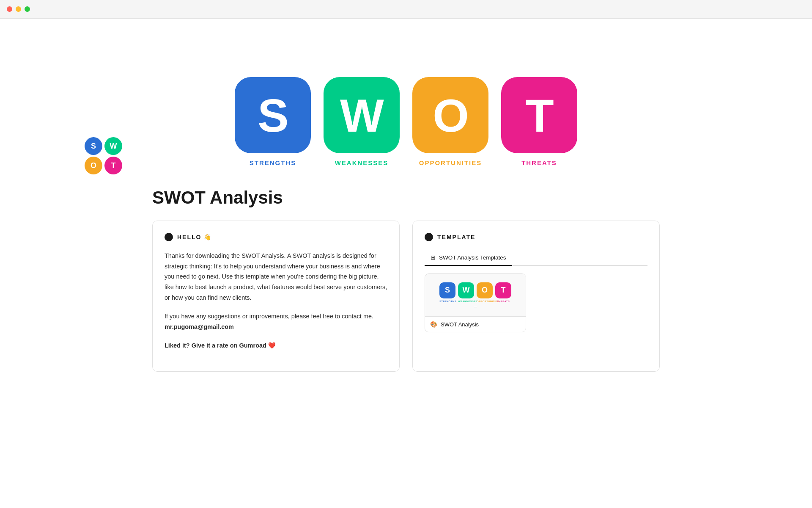 The width and height of the screenshot is (812, 508). What do you see at coordinates (406, 9) in the screenshot?
I see `title-bar` at bounding box center [406, 9].